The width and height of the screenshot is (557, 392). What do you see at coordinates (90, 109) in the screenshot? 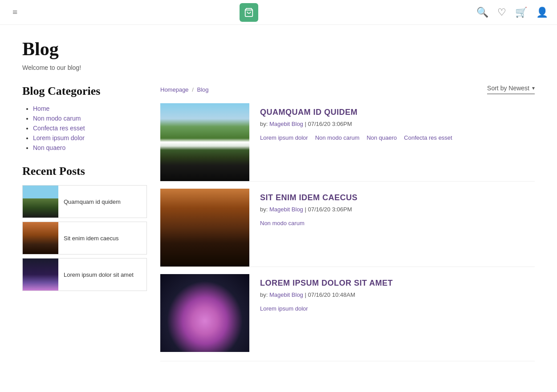
I see `list-item: Home` at bounding box center [90, 109].